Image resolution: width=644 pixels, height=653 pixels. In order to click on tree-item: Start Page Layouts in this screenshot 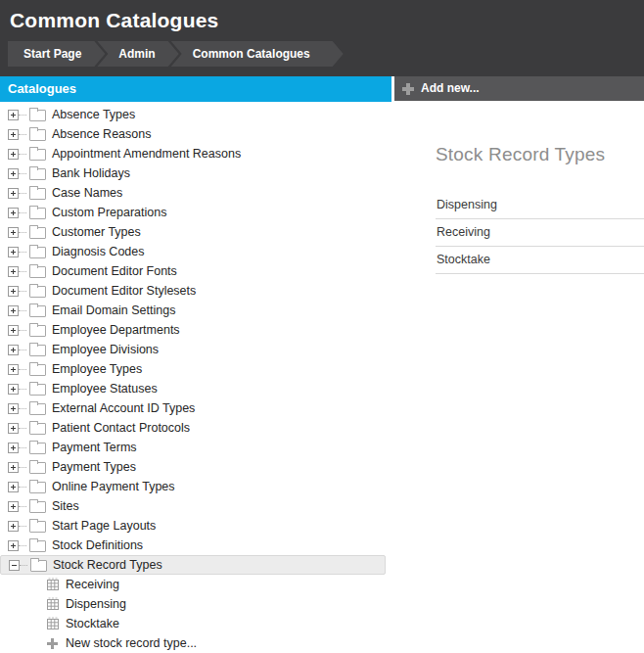, I will do `click(196, 526)`.